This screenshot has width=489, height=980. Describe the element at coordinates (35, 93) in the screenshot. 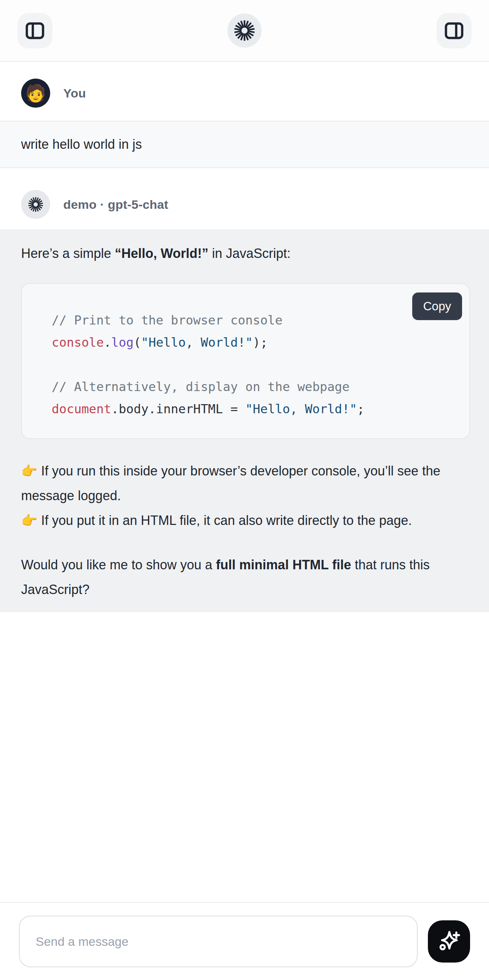

I see `user-avatar-emoji: 🧑` at that location.